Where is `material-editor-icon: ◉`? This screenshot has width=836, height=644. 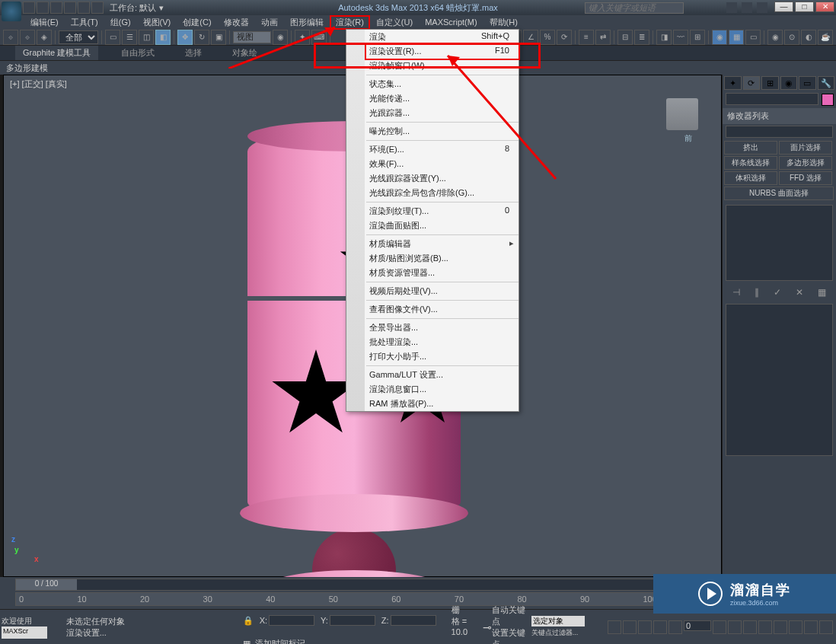
material-editor-icon: ◉ is located at coordinates (720, 37).